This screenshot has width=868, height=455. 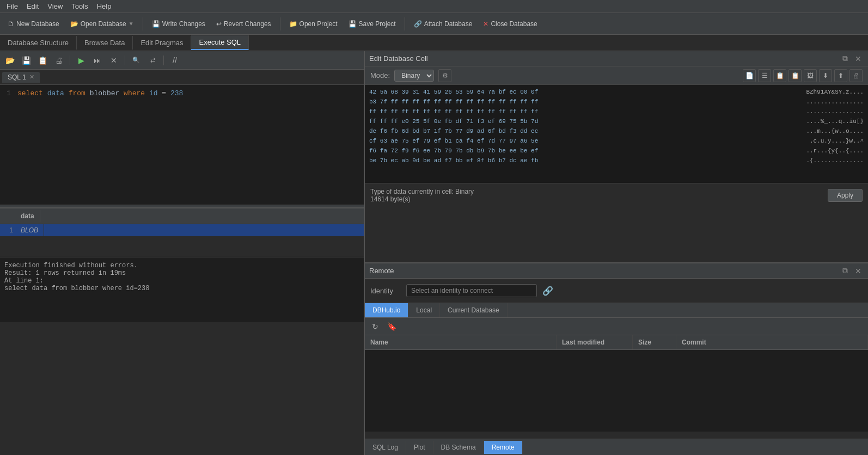 I want to click on paste-button: 📋, so click(x=795, y=76).